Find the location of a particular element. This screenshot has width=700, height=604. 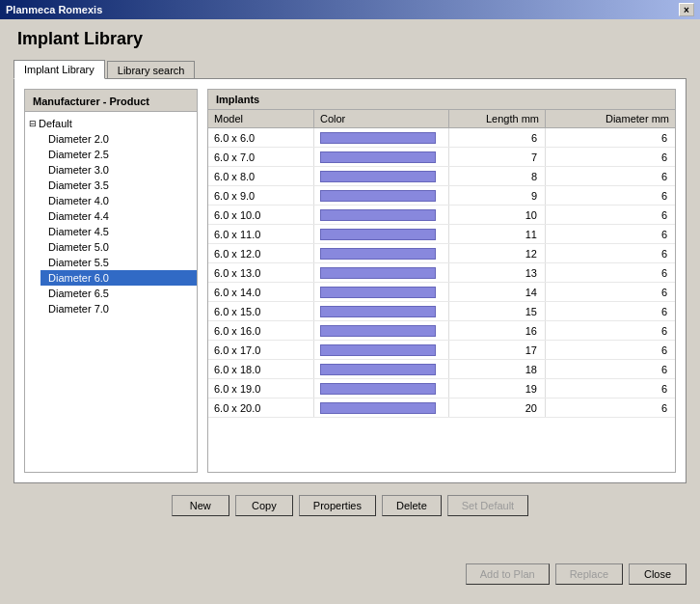

cell-length: 6 is located at coordinates (498, 137).